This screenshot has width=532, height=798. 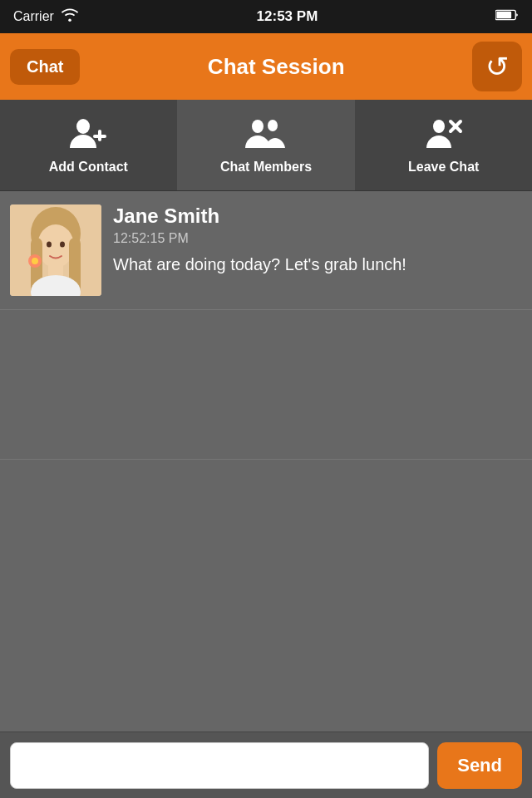 I want to click on status-time: 12:53 PM, so click(x=288, y=17).